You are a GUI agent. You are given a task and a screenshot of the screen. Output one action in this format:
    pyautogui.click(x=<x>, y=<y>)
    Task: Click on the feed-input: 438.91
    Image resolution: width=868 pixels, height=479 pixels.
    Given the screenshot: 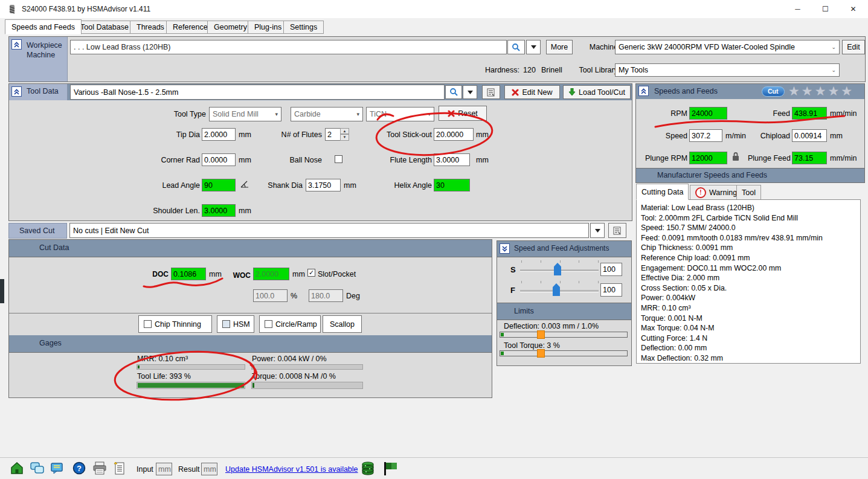 What is the action you would take?
    pyautogui.click(x=809, y=114)
    